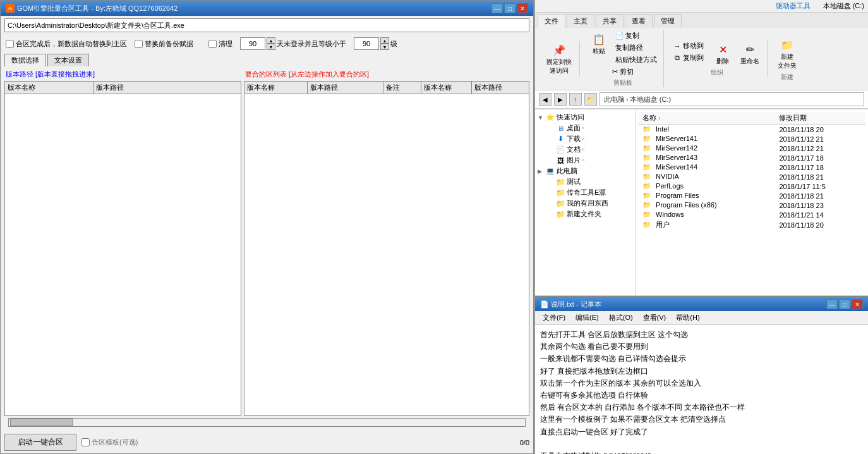 The image size is (868, 454). What do you see at coordinates (25, 60) in the screenshot?
I see `tab-data-select: 数据选择` at bounding box center [25, 60].